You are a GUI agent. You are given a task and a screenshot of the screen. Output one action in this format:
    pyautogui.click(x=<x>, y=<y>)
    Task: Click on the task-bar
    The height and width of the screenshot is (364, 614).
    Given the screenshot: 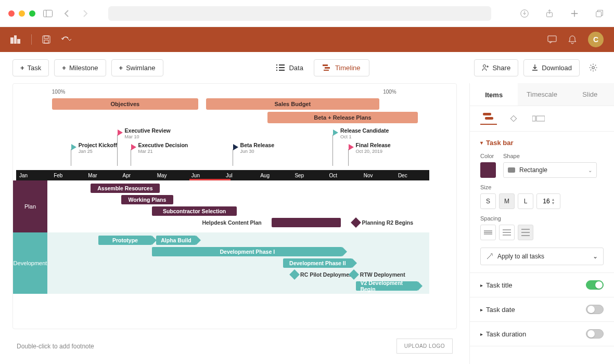 What is the action you would take?
    pyautogui.click(x=306, y=223)
    